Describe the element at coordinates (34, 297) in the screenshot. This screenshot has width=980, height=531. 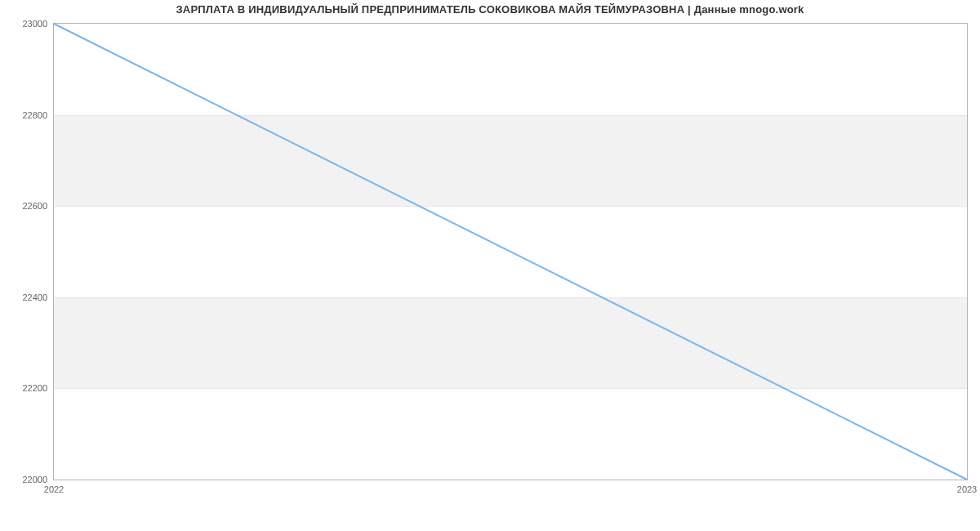
I see `y-axis-tick-label: 22400` at that location.